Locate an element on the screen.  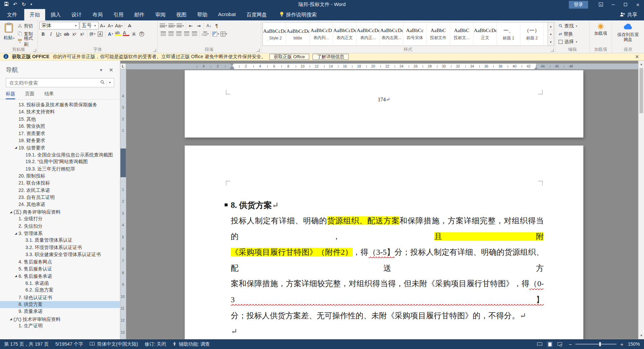
nav-tab-结果: 结果 is located at coordinates (49, 95).